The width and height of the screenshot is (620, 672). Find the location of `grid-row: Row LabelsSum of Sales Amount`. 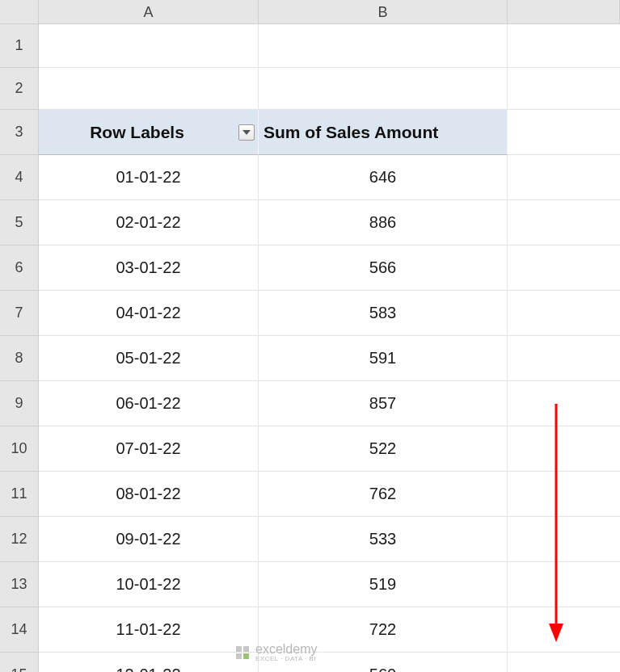

grid-row: Row LabelsSum of Sales Amount is located at coordinates (330, 132).